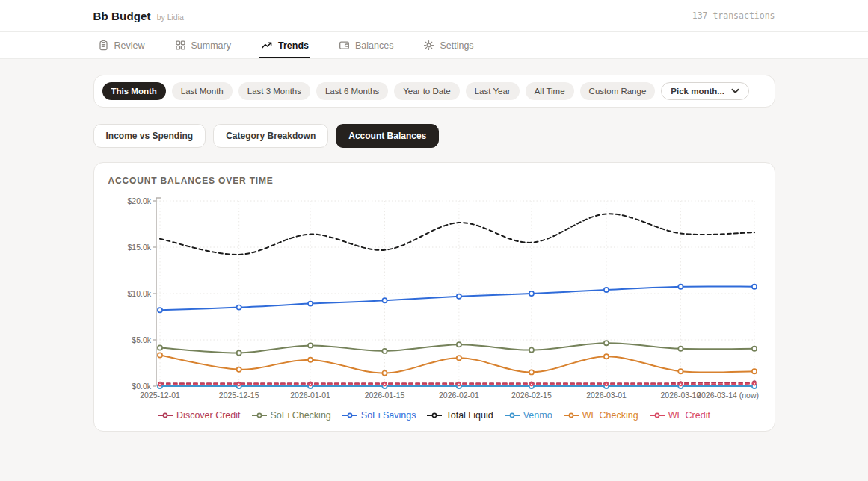 The height and width of the screenshot is (481, 868). Describe the element at coordinates (366, 45) in the screenshot. I see `nav-tab-balances: Balances` at that location.